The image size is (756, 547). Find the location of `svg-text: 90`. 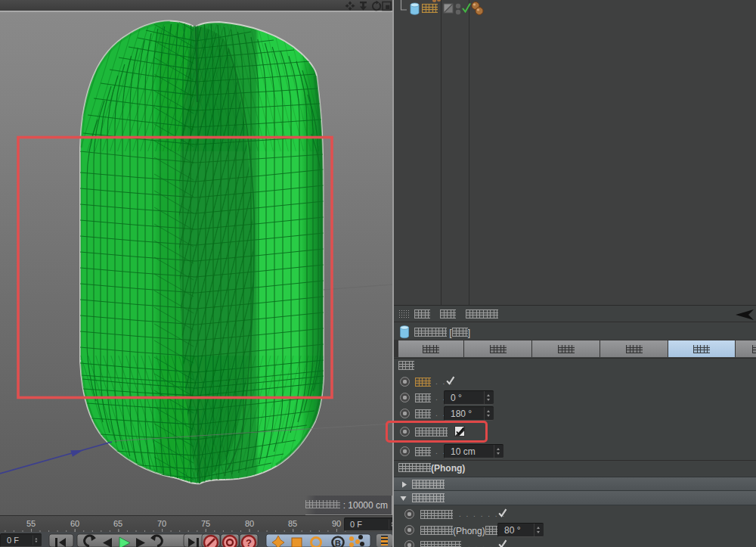

svg-text: 90 is located at coordinates (336, 524).